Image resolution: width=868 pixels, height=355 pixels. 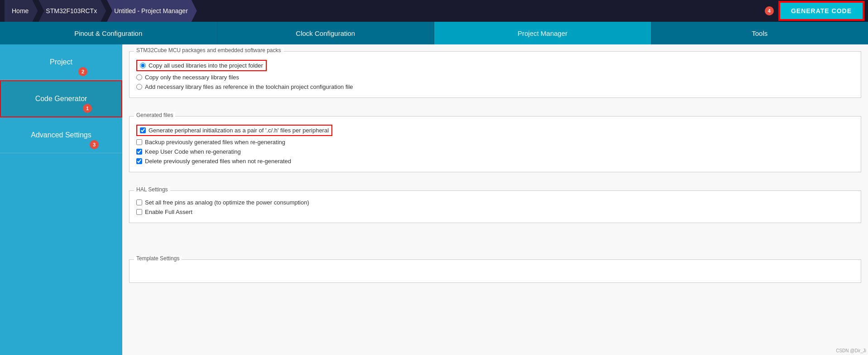 What do you see at coordinates (61, 135) in the screenshot?
I see `sidebar-advanced-settings-label: Advanced Settings` at bounding box center [61, 135].